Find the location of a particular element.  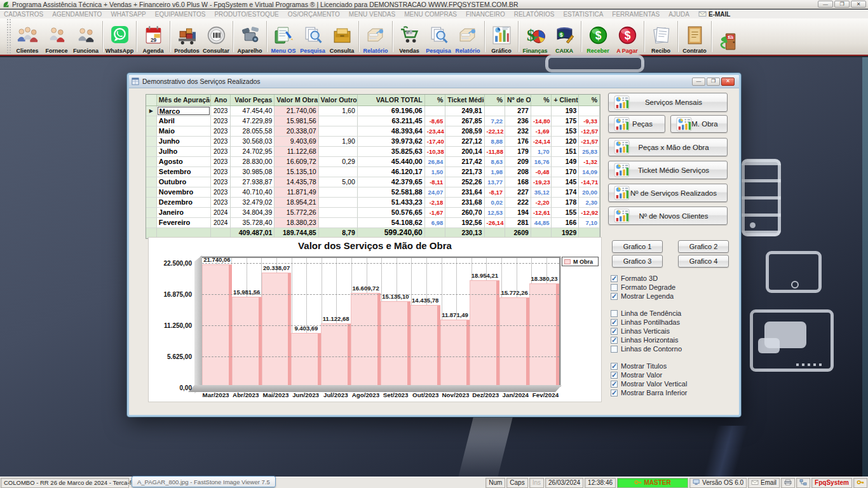

grid-cell: 51.433,23 is located at coordinates (391, 202).